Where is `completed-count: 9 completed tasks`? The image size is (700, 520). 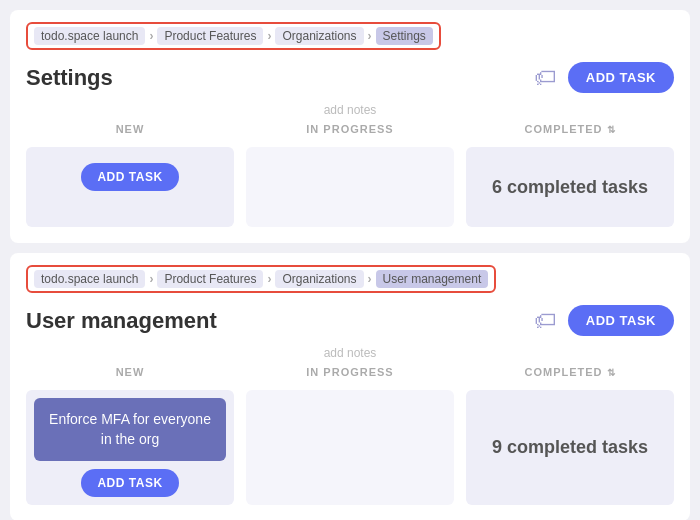
completed-count: 9 completed tasks is located at coordinates (570, 448).